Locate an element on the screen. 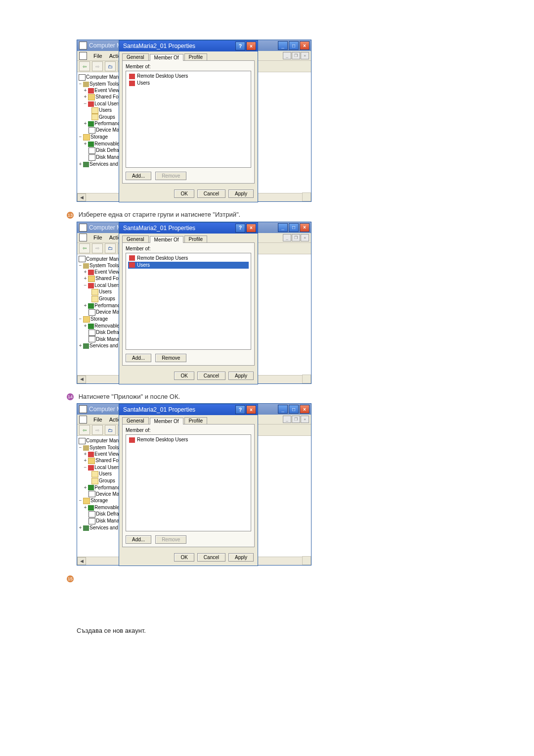 This screenshot has width=534, height=756. list-item-selected: Users is located at coordinates (188, 265).